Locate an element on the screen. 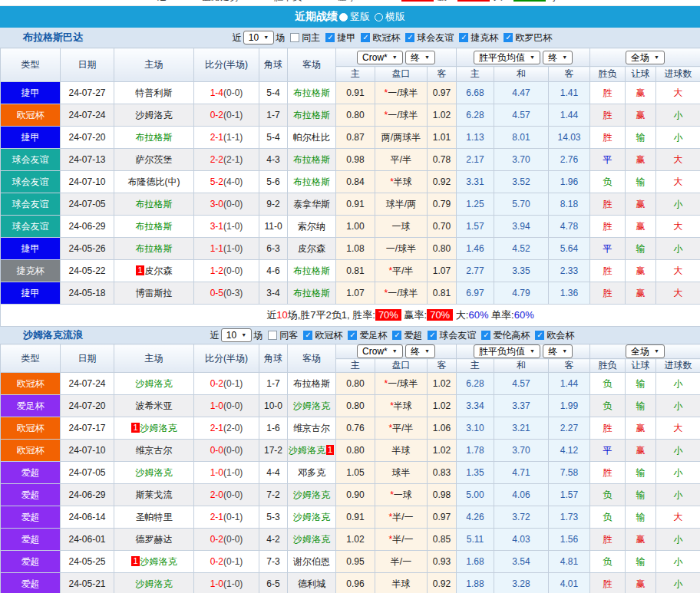 The width and height of the screenshot is (700, 593). home-team-name: 皮尔森 is located at coordinates (159, 271).